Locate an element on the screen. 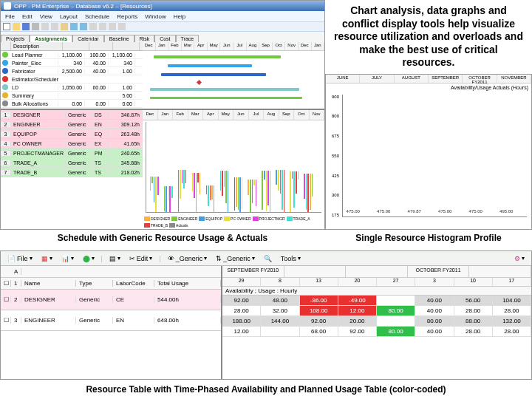  grid-cell: 104.00 is located at coordinates (512, 301).